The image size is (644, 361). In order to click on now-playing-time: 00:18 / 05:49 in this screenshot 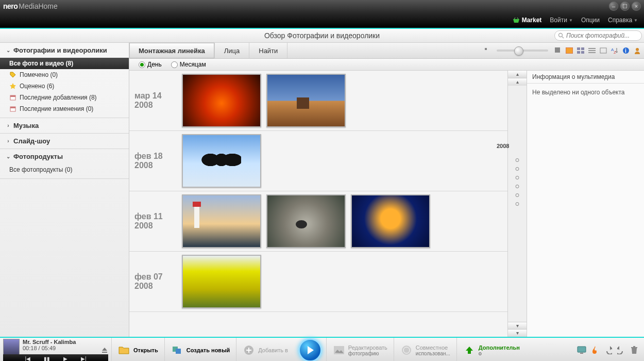, I will do `click(49, 348)`.